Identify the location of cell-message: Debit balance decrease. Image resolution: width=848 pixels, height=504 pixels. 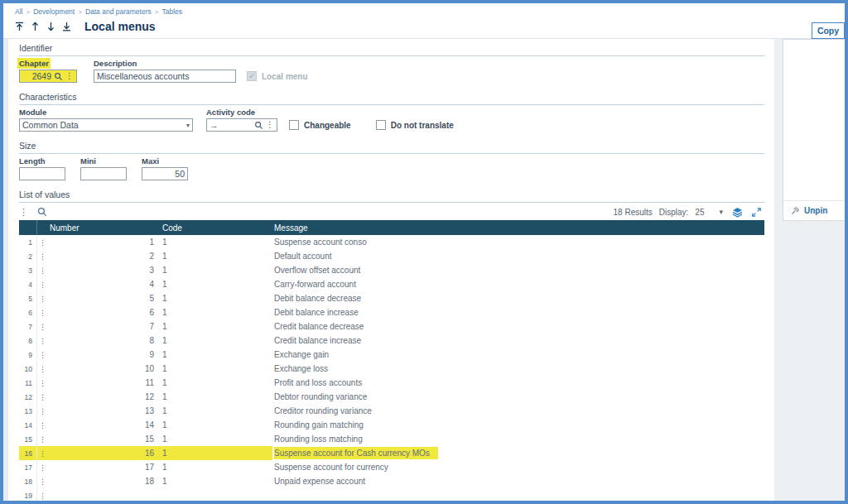
(518, 298).